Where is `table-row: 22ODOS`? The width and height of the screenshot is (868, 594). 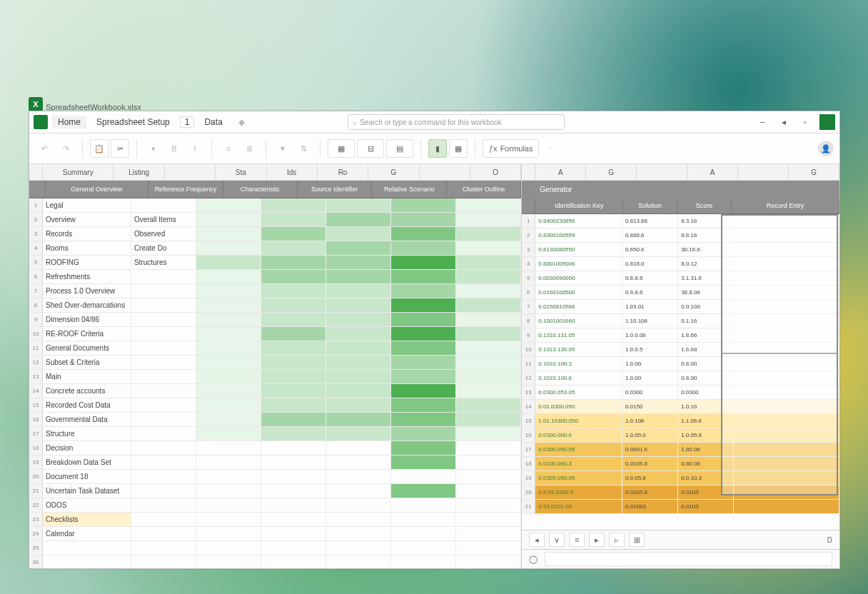 table-row: 22ODOS is located at coordinates (276, 505).